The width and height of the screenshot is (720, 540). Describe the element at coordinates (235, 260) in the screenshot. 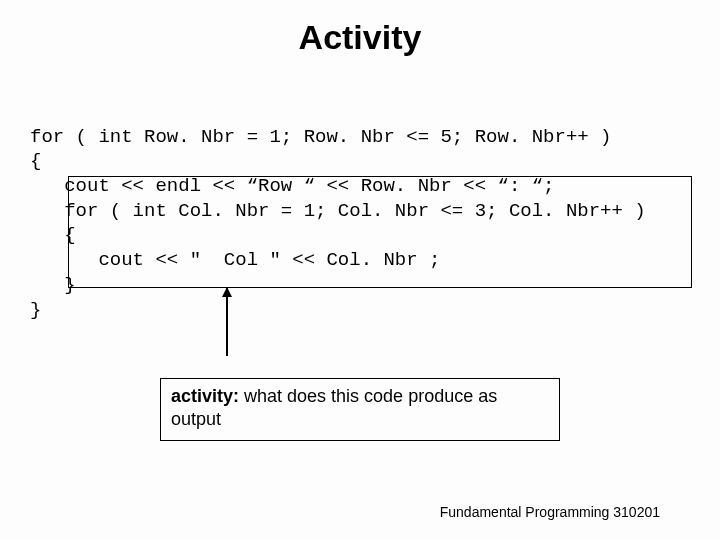

I see `code-line-6: cout << " Col " << Col. Nbr ;` at that location.